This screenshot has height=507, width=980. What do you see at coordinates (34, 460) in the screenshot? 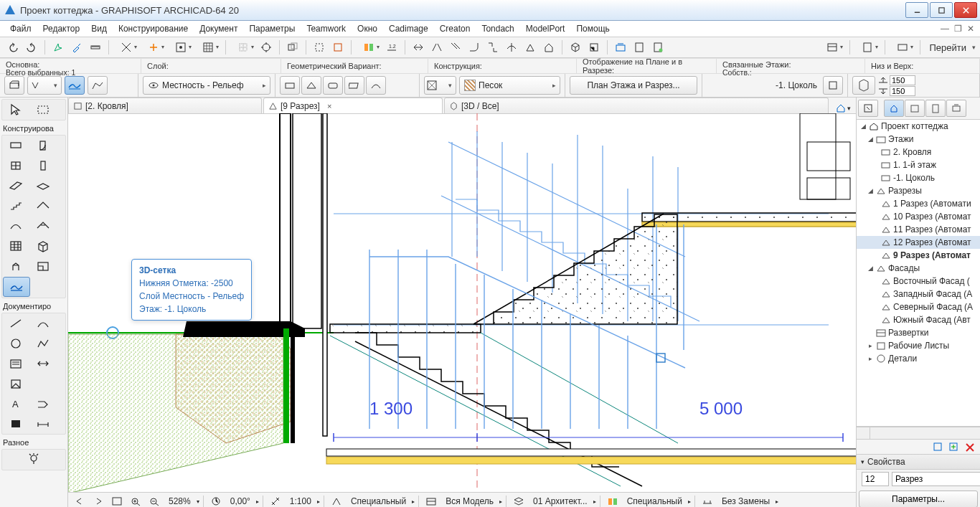
I see `lamp-tool` at bounding box center [34, 460].